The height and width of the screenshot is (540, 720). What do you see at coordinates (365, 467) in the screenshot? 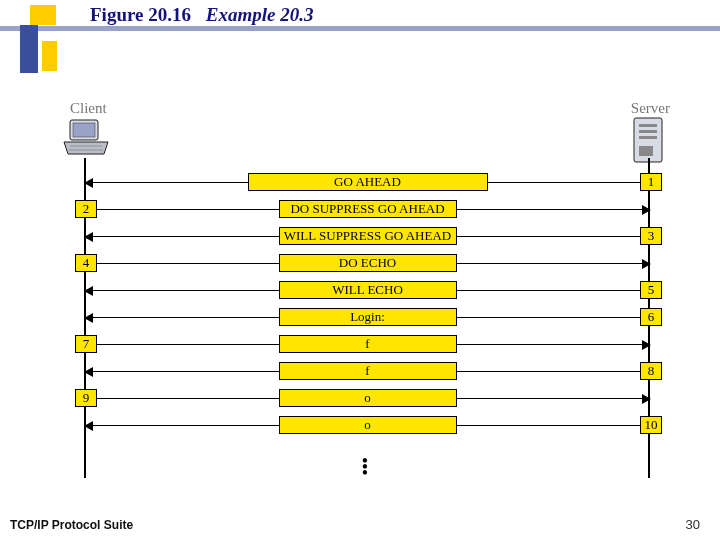
I see `ellipsis-dots: •••` at bounding box center [365, 467].